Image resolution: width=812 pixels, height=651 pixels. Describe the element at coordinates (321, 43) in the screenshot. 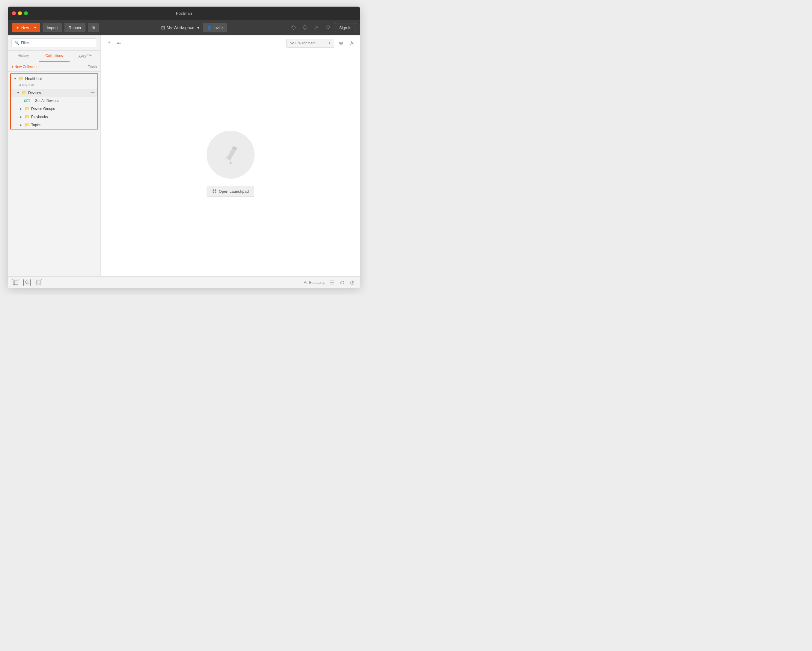

I see `header-right: No Environment ▼` at that location.